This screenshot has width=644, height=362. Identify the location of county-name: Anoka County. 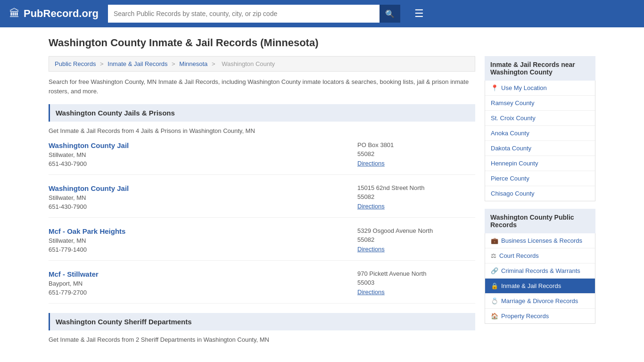
(510, 133).